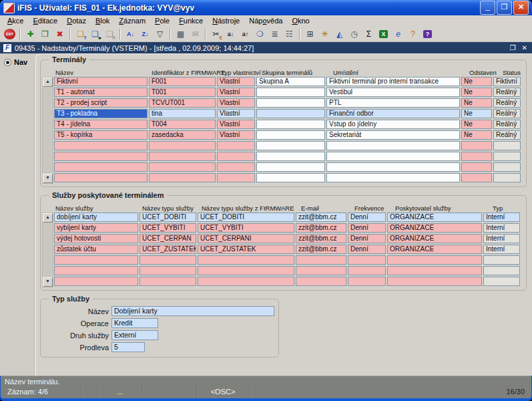 Image resolution: width=532 pixels, height=401 pixels. Describe the element at coordinates (502, 239) in the screenshot. I see `cell-2-6: Interní` at that location.